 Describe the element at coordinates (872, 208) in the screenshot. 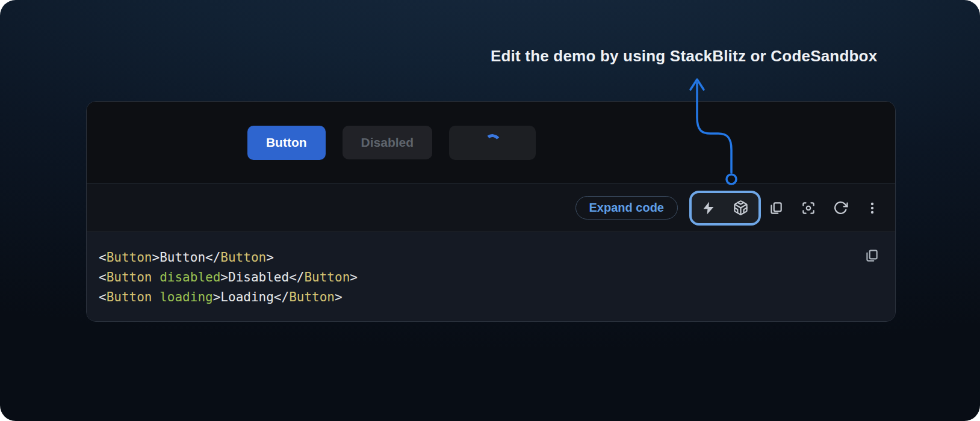

I see `more-vertical-icon` at that location.